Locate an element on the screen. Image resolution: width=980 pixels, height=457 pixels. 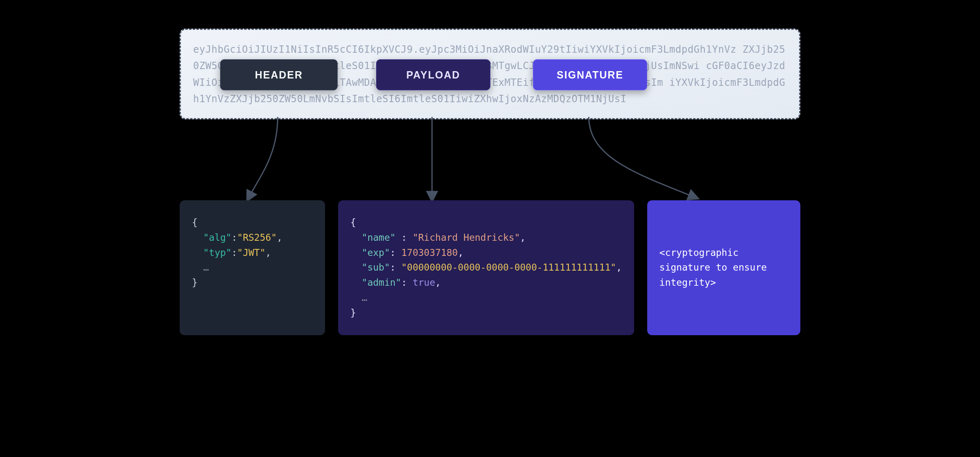
jwt-token-text: eyJhbGciOiJIUzI1NiIsInR5cCI6IkpXVCJ9.eyJ… is located at coordinates (490, 74).